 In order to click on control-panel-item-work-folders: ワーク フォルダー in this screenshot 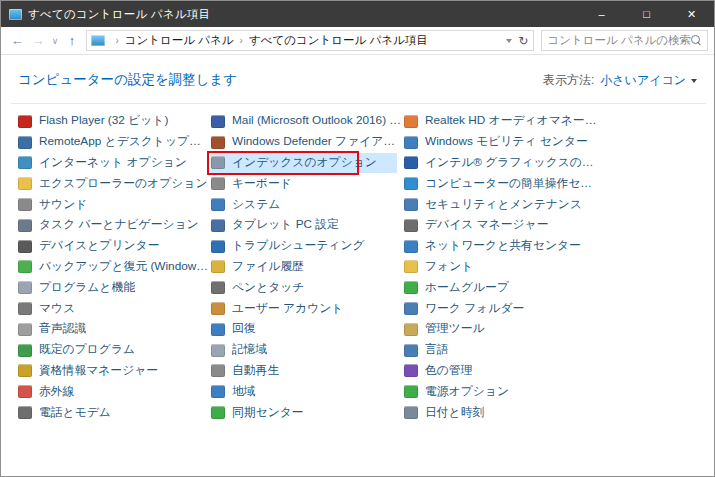, I will do `click(500, 308)`.